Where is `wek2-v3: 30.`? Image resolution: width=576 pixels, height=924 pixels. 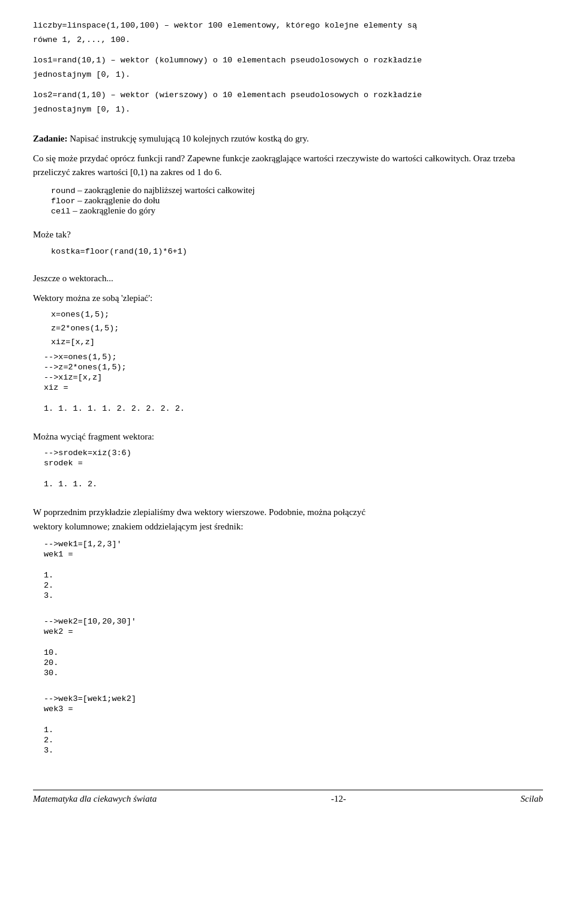 wek2-v3: 30. is located at coordinates (293, 673).